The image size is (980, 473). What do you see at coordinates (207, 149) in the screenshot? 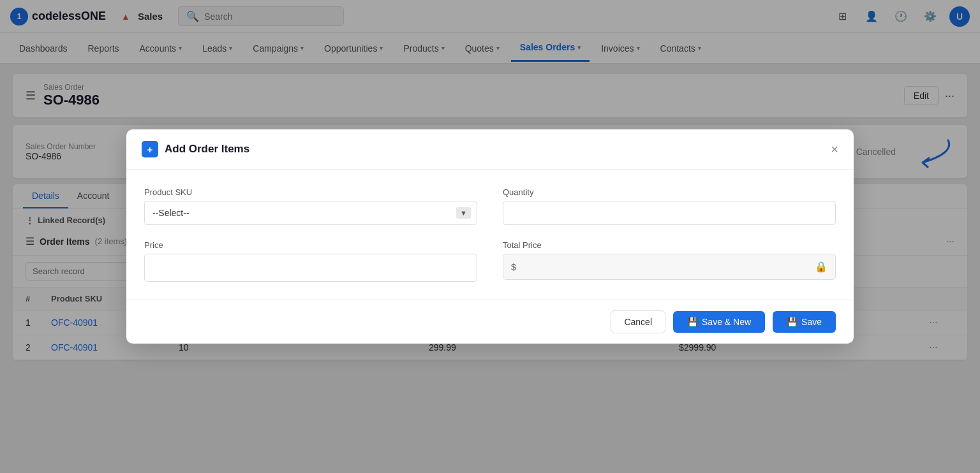
I see `modal-title-text: Add Order Items` at bounding box center [207, 149].